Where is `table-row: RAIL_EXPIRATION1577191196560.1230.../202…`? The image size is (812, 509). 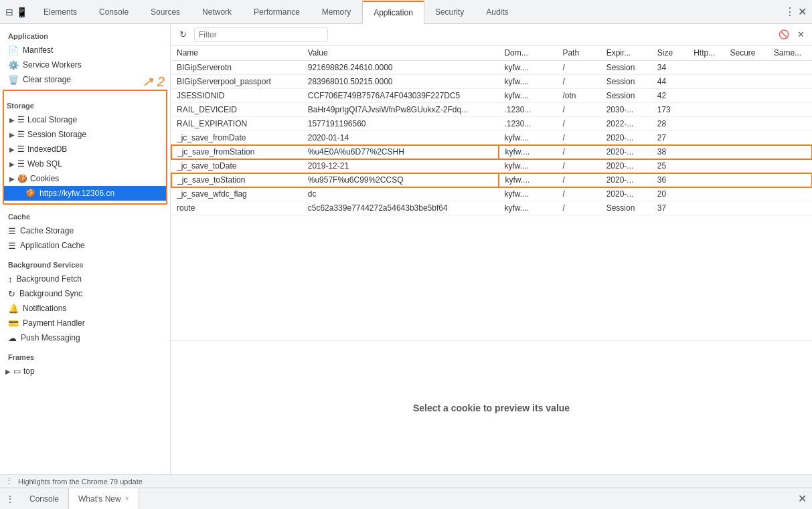
table-row: RAIL_EXPIRATION1577191196560.1230.../202… is located at coordinates (491, 124).